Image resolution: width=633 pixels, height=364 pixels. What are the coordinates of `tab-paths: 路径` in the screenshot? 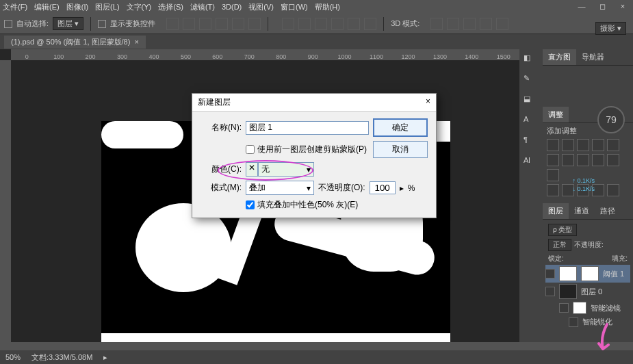 It's located at (608, 211).